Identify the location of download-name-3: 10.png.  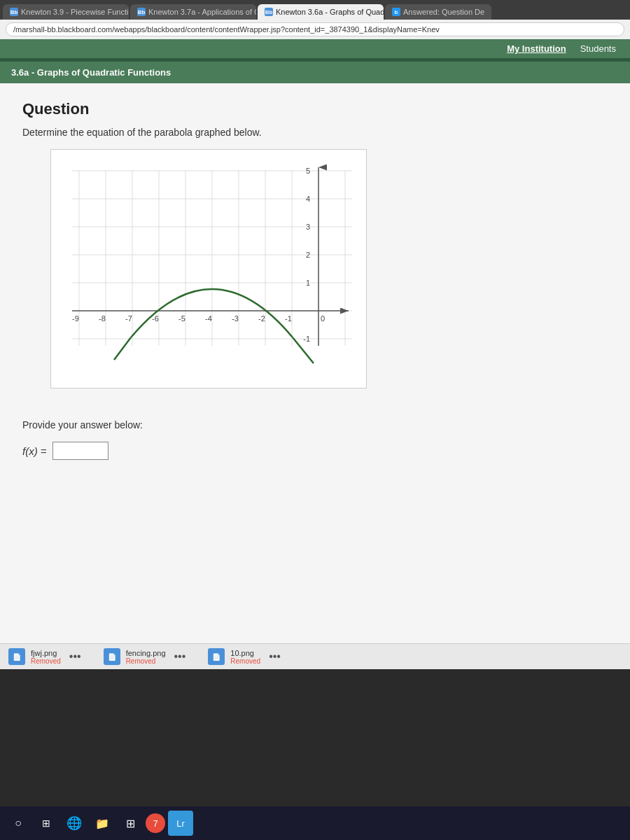
(245, 653).